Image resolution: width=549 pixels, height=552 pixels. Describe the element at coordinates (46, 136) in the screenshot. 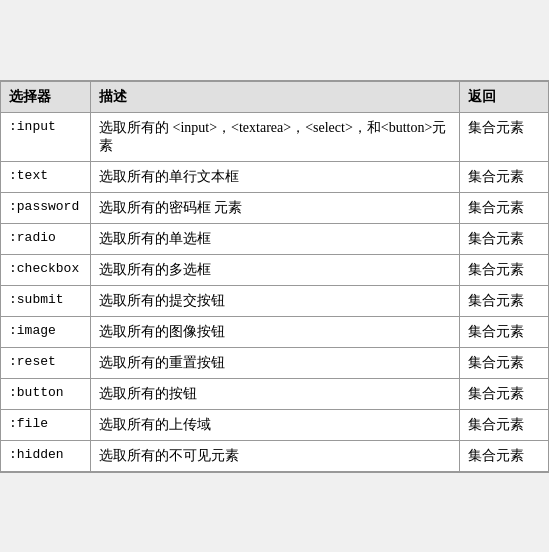

I see `cell-selector: :input` at that location.